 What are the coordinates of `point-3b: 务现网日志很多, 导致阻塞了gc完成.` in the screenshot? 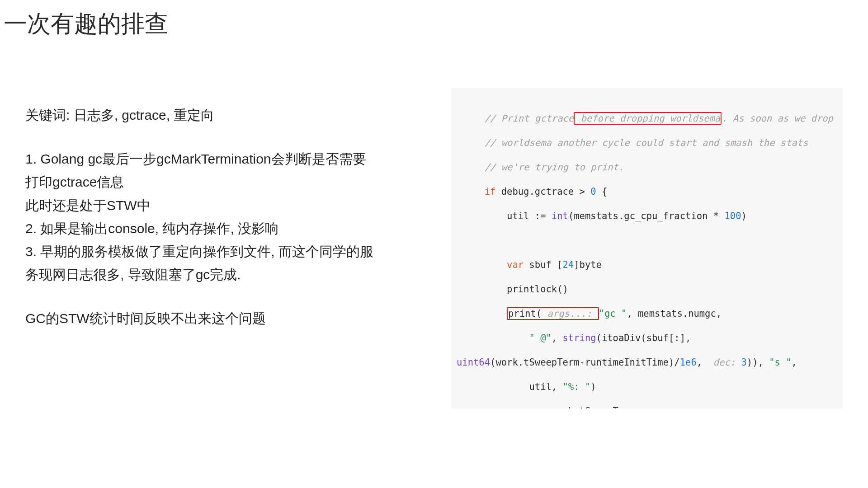 It's located at (224, 275).